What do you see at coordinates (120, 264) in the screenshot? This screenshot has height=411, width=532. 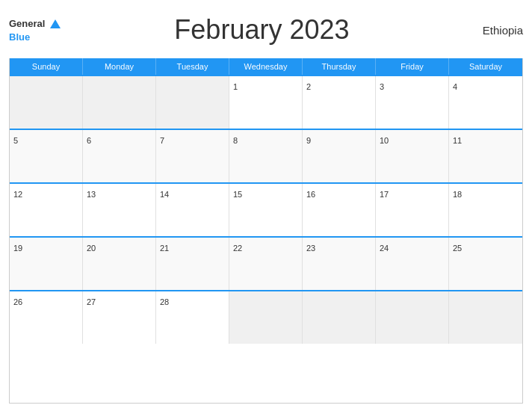 I see `day-cell: 20` at bounding box center [120, 264].